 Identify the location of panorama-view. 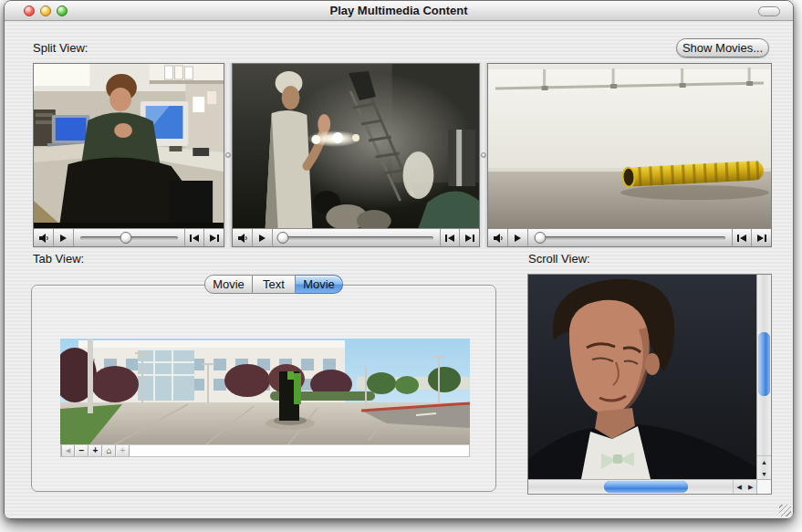
(265, 391).